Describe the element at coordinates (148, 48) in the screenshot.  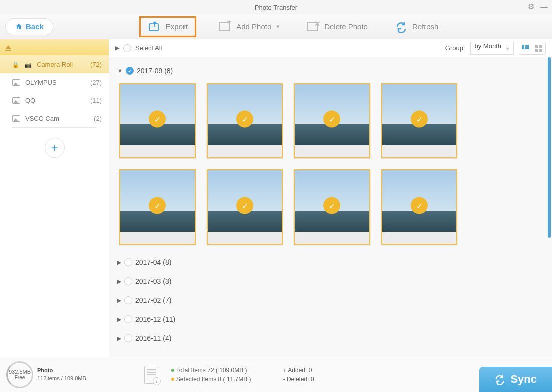
I see `select-all-label: Select All` at that location.